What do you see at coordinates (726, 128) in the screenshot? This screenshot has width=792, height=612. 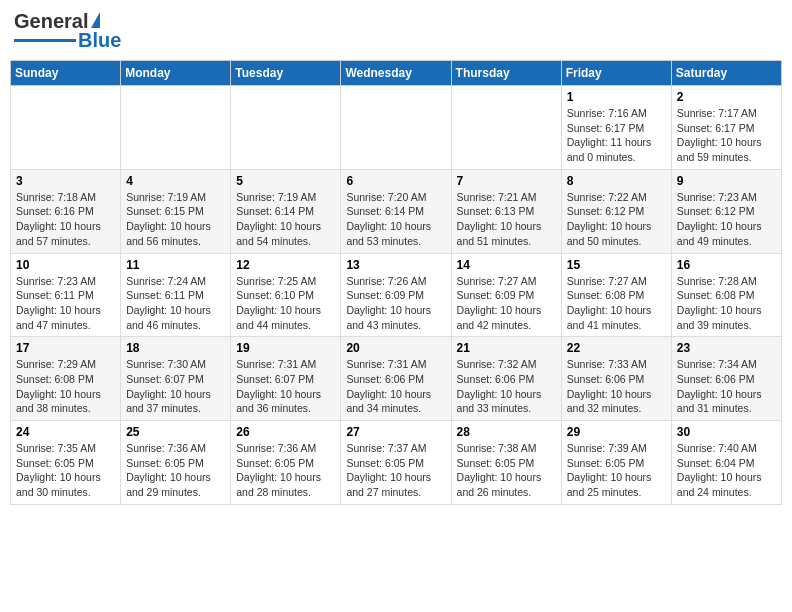 I see `calendar-cell: 2Sunrise: 7:17 AMSunset: 6:17 PMDaylight…` at bounding box center [726, 128].